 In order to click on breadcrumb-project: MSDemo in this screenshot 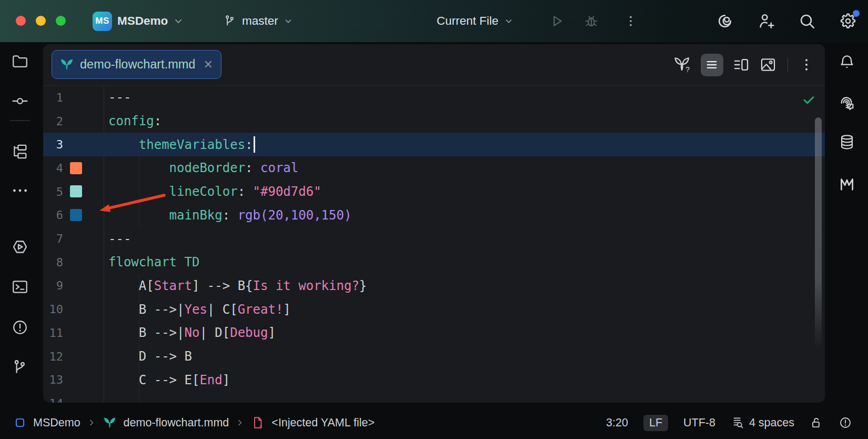, I will do `click(57, 423)`.